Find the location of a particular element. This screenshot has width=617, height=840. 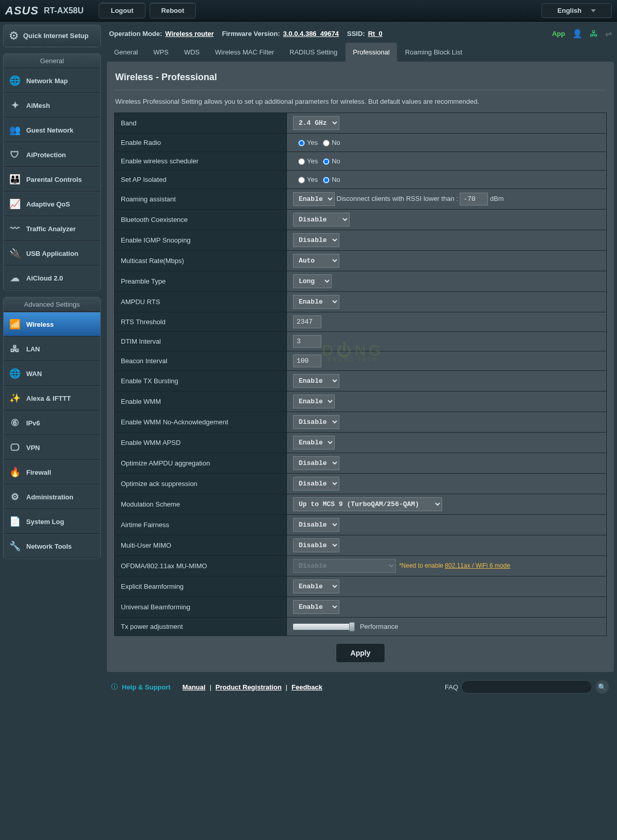

tab-wds: WDS is located at coordinates (192, 52).